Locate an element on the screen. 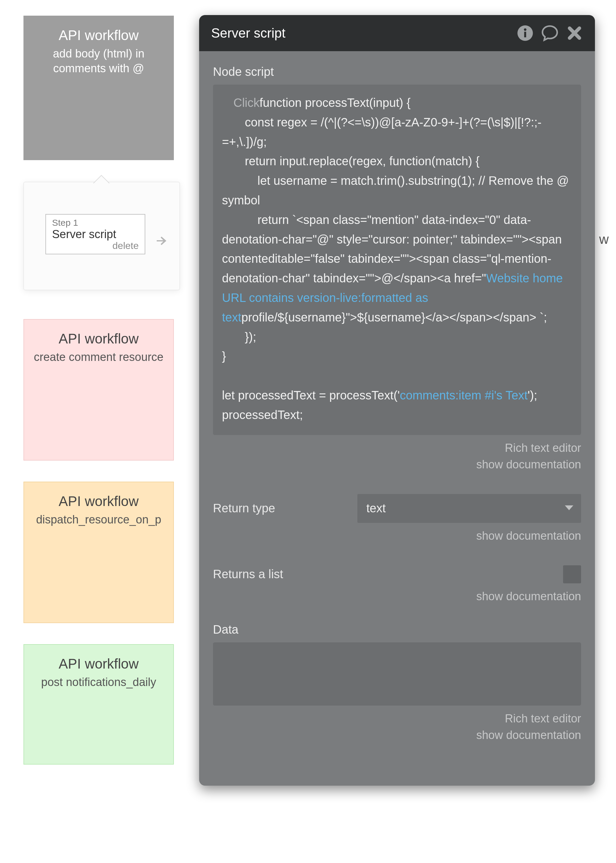 The height and width of the screenshot is (863, 616). code-text: function processText(input) { is located at coordinates (335, 102).